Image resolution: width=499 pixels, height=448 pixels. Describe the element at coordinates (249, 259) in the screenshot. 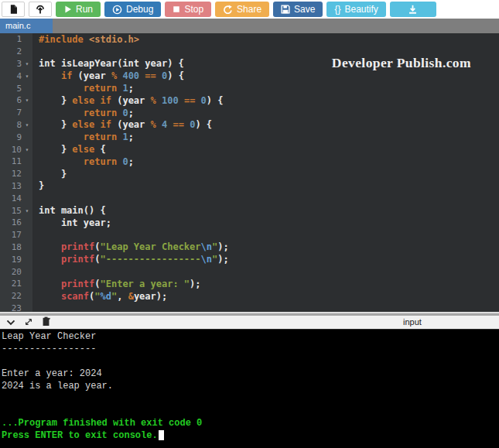

I see `code-line: 19 printf("-----------------\n");` at that location.